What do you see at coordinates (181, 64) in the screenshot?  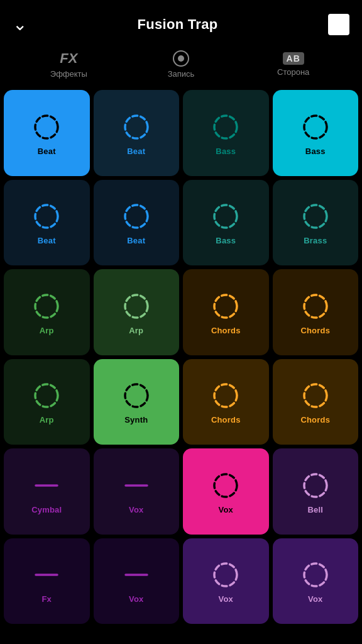 I see `toolbar-record: Запись` at bounding box center [181, 64].